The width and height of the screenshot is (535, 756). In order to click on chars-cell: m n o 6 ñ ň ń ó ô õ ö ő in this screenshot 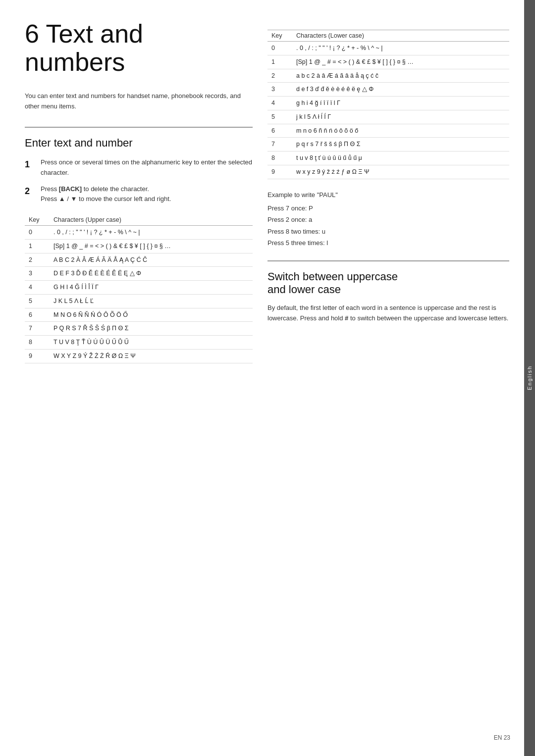, I will do `click(401, 131)`.